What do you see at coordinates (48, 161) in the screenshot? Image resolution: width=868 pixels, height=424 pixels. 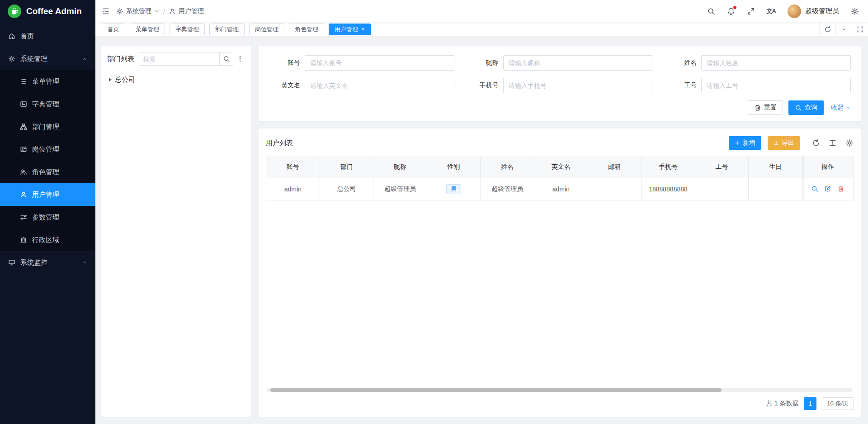 I see `system-management-submenu: 菜单管理 字典管理 部门管理 岗位管理 角色管理` at bounding box center [48, 161].